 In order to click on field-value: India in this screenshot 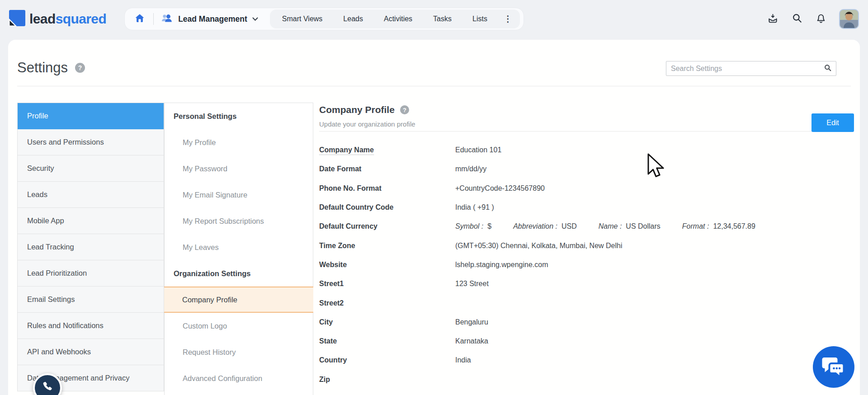, I will do `click(463, 360)`.